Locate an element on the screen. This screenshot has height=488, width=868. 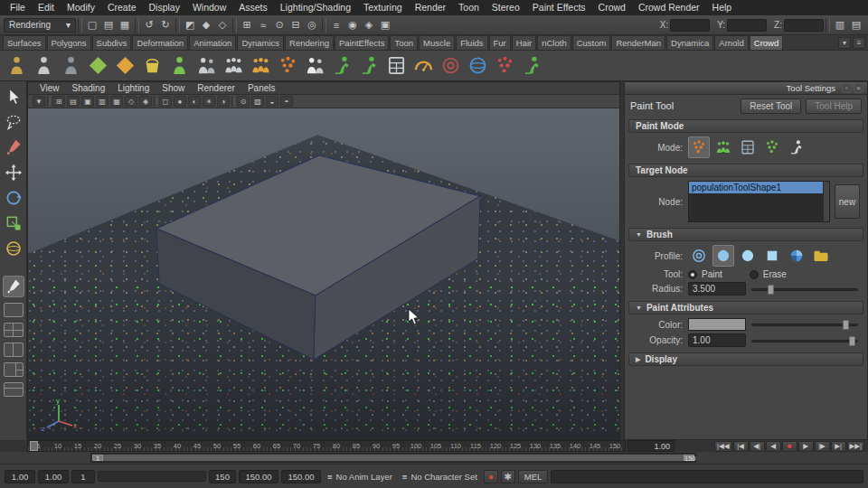
restore-icon: ▫ is located at coordinates (846, 89).